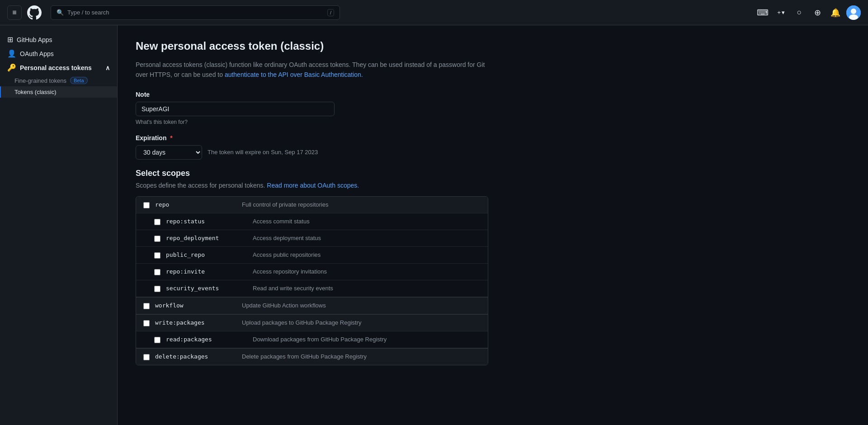 Image resolution: width=868 pixels, height=425 pixels. Describe the element at coordinates (195, 13) in the screenshot. I see `search-box: 🔍 Type / to search /` at that location.